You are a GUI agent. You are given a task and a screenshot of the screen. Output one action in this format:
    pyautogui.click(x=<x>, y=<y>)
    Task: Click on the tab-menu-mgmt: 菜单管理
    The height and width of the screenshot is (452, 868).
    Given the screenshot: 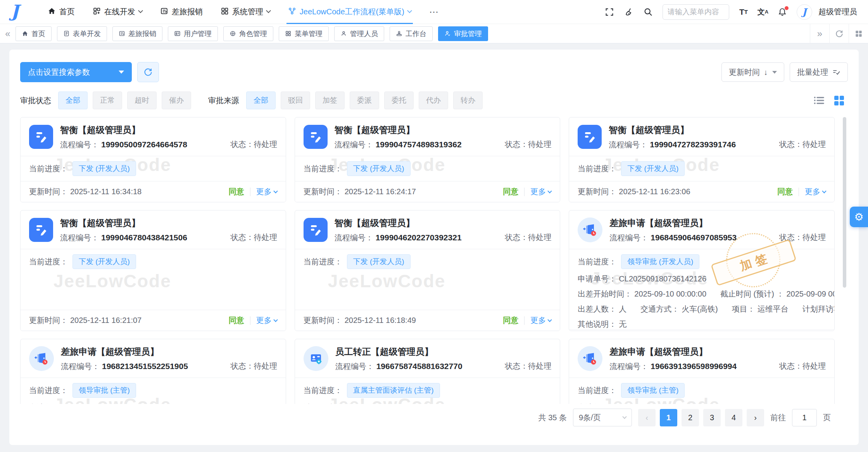 What is the action you would take?
    pyautogui.click(x=304, y=34)
    